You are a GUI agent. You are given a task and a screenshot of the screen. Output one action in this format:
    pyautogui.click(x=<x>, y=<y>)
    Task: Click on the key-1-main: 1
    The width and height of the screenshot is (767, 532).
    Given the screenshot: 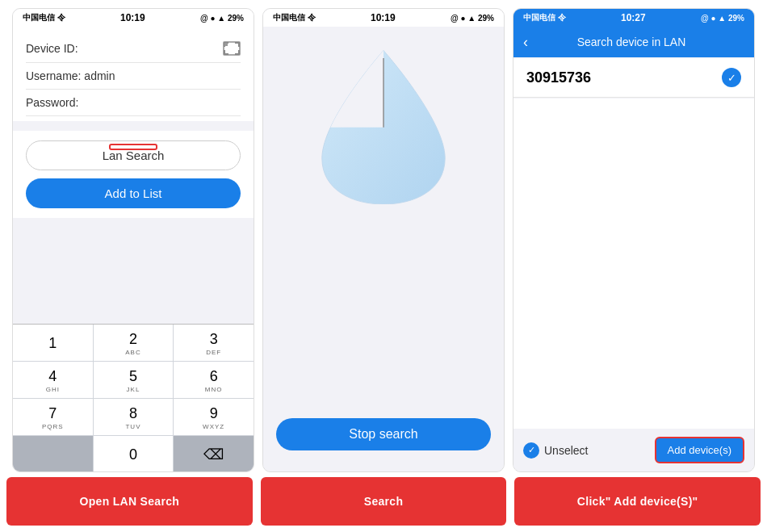 What is the action you would take?
    pyautogui.click(x=52, y=344)
    